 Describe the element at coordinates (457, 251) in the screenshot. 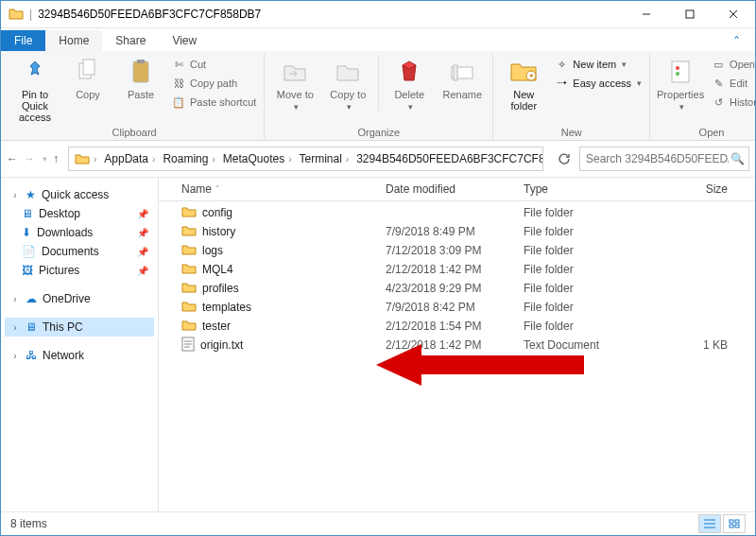

I see `file-row: logs7/12/2018 3:09 PMFile folder` at that location.